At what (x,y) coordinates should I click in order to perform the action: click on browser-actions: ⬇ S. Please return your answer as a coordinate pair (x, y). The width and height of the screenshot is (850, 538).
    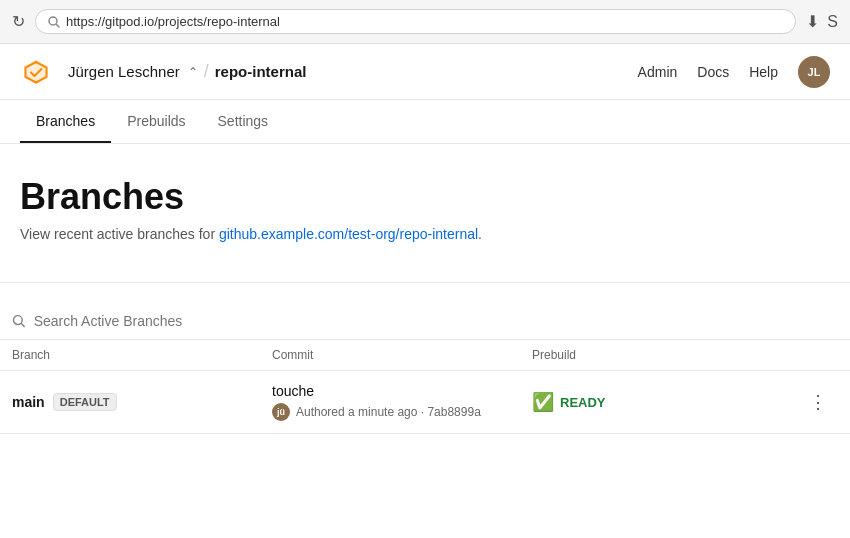
    Looking at the image, I should click on (822, 22).